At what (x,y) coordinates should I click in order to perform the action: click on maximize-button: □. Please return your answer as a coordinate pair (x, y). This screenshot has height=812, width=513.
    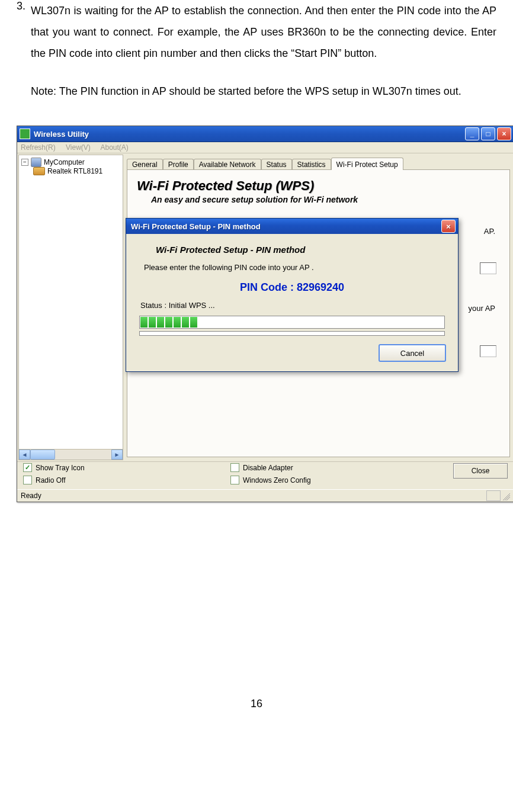
    Looking at the image, I should click on (488, 134).